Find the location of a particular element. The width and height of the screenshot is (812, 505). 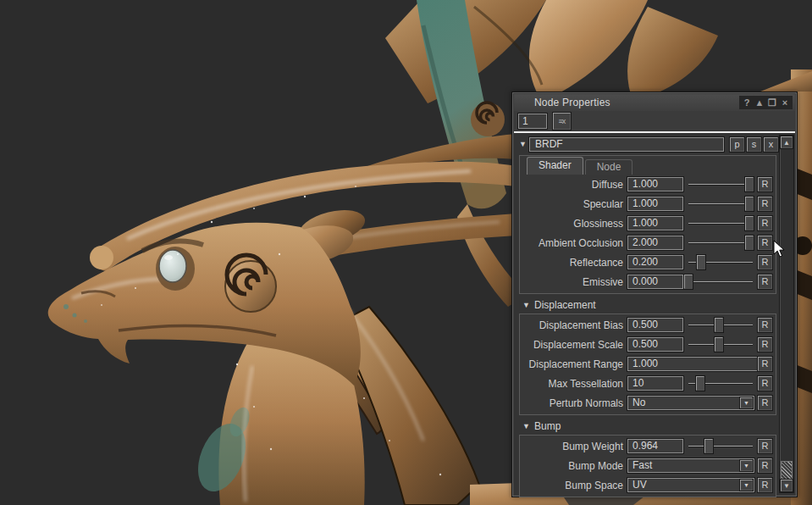

selection-filter-button: ≡x is located at coordinates (562, 121).